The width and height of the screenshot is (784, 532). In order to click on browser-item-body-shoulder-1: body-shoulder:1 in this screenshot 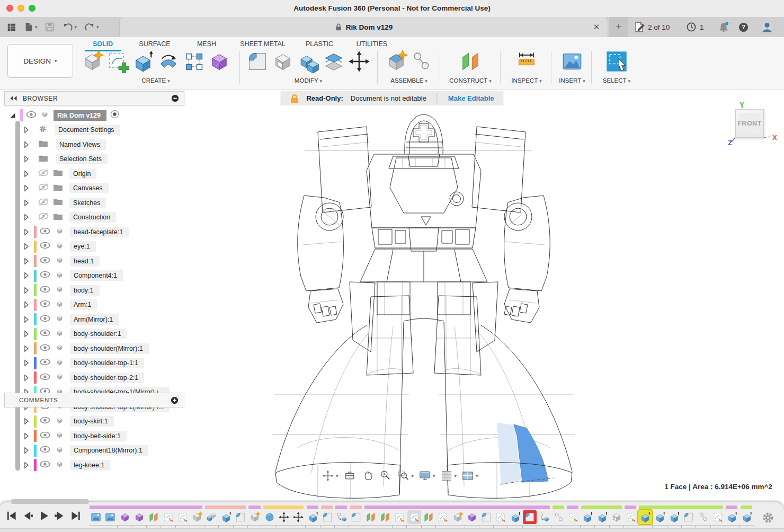, I will do `click(103, 334)`.